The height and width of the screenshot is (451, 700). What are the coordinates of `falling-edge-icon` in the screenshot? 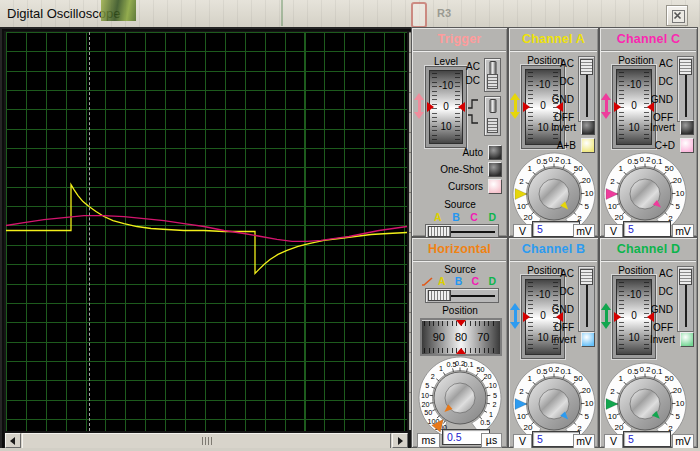 It's located at (473, 119).